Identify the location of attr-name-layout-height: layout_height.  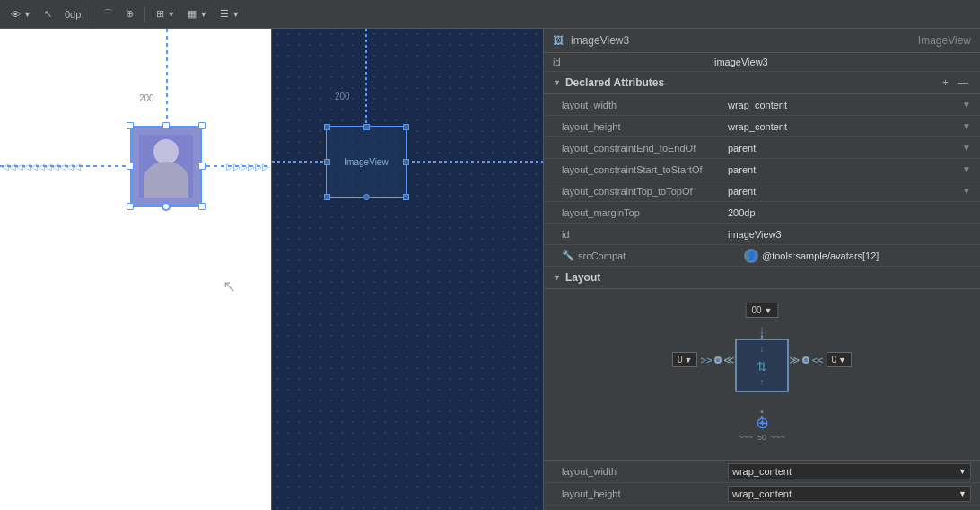
(644, 127).